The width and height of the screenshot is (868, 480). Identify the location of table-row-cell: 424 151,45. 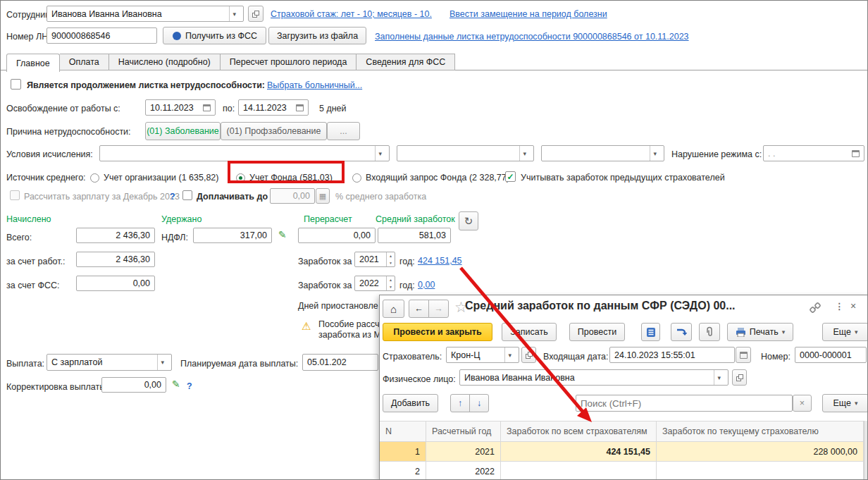
(579, 452).